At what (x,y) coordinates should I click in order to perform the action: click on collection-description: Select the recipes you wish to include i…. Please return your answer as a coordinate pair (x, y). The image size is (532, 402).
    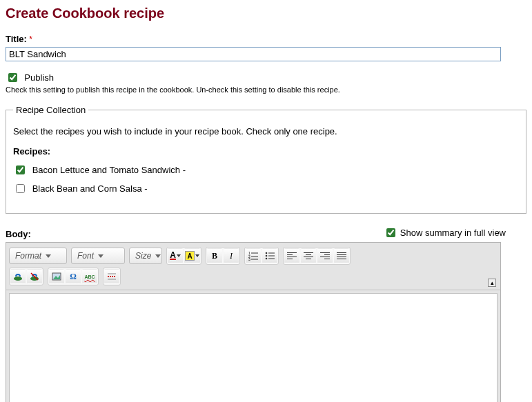
    Looking at the image, I should click on (266, 131).